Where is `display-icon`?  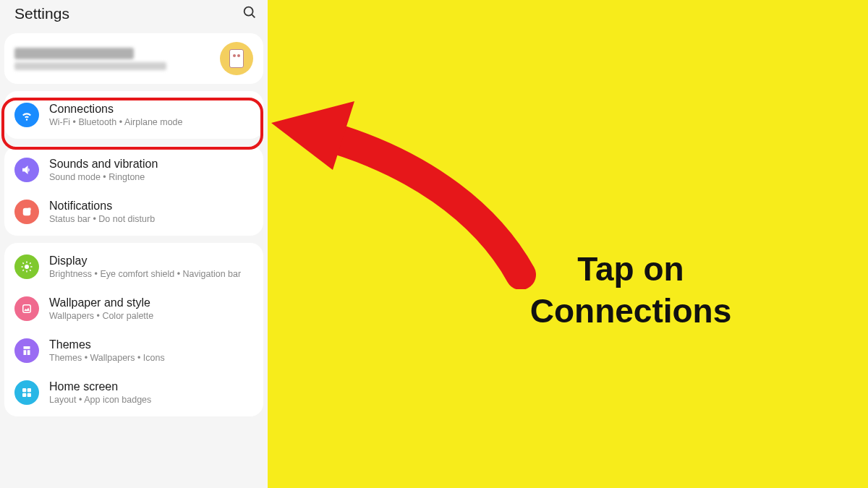
display-icon is located at coordinates (27, 267).